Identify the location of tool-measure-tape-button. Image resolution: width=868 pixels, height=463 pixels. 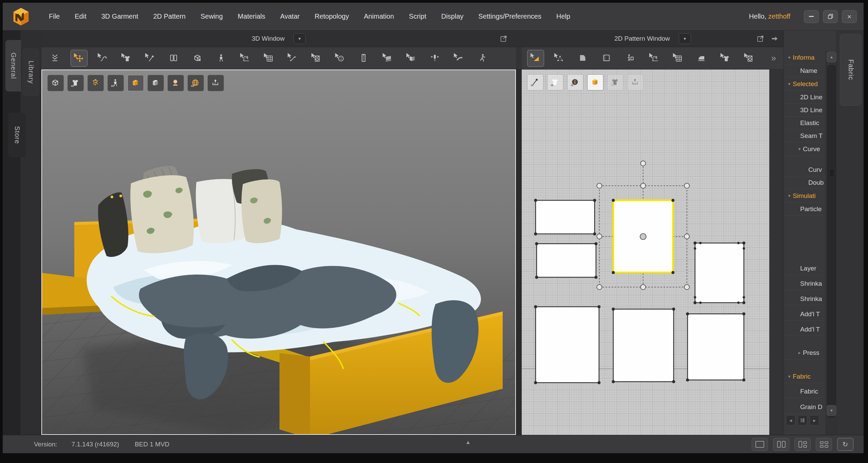
(459, 58).